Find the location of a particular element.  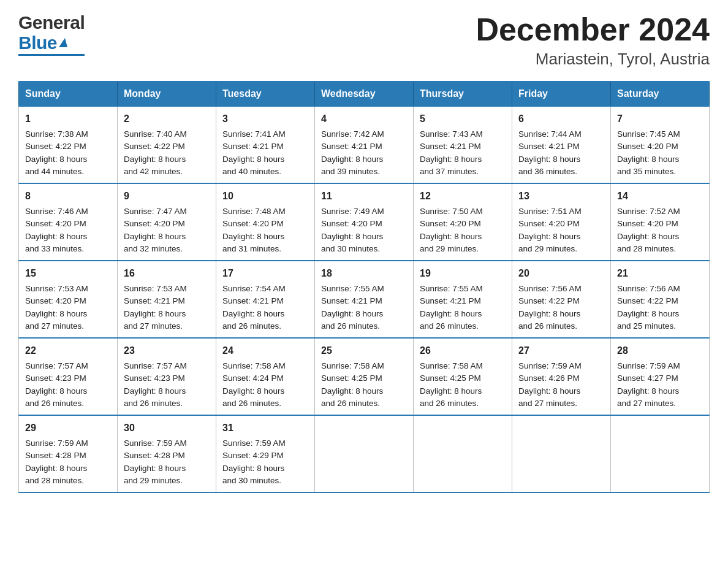

calendar-cell: 28Sunrise: 7:59 AMSunset: 4:27 PMDayligh… is located at coordinates (661, 377).